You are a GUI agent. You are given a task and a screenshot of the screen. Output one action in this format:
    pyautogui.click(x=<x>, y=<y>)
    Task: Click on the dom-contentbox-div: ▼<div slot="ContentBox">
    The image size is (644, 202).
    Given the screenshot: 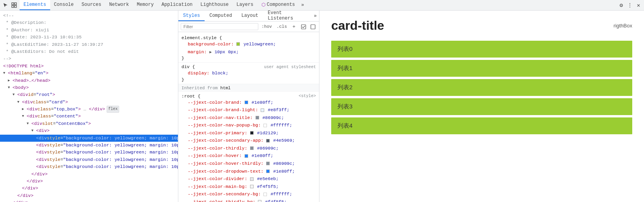 What is the action you would take?
    pyautogui.click(x=89, y=124)
    